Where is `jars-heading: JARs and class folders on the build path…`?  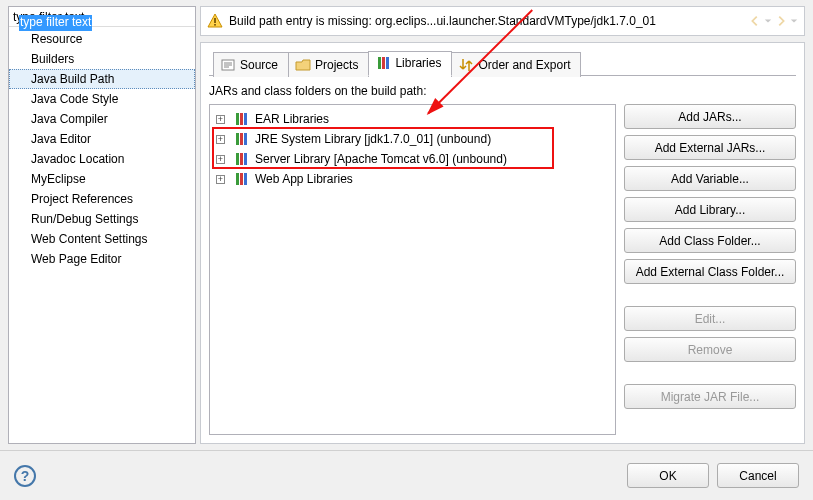
jars-heading: JARs and class folders on the build path… is located at coordinates (502, 91).